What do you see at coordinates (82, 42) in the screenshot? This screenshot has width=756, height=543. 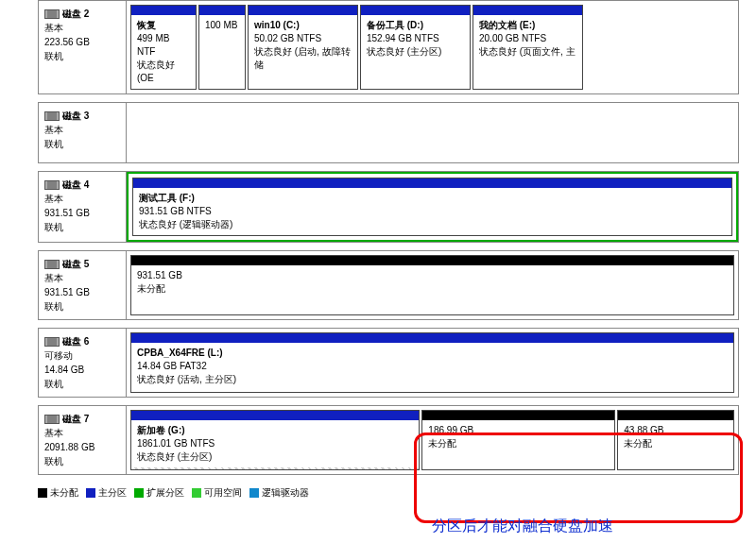 I see `disk-size: 223.56 GB` at bounding box center [82, 42].